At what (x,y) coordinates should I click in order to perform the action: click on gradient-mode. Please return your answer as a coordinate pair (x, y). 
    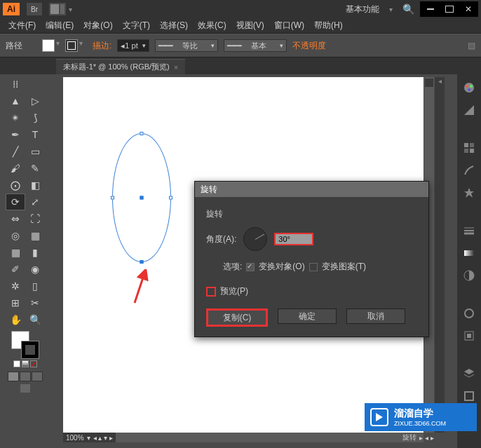
    Looking at the image, I should click on (25, 364).